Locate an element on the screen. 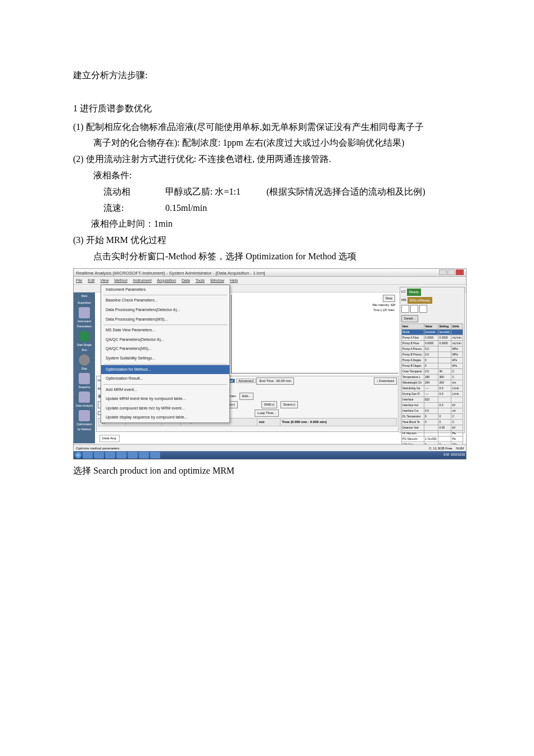 The width and height of the screenshot is (534, 756). menu-bar: File Edit View Method Instrument Acquisi… is located at coordinates (270, 281).